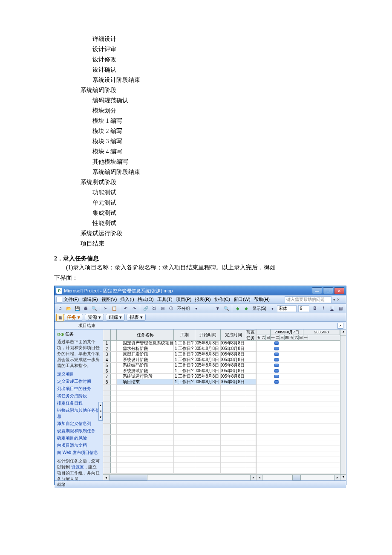 The height and width of the screenshot is (555, 392). What do you see at coordinates (77, 309) in the screenshot?
I see `save-icon: 💾` at bounding box center [77, 309].